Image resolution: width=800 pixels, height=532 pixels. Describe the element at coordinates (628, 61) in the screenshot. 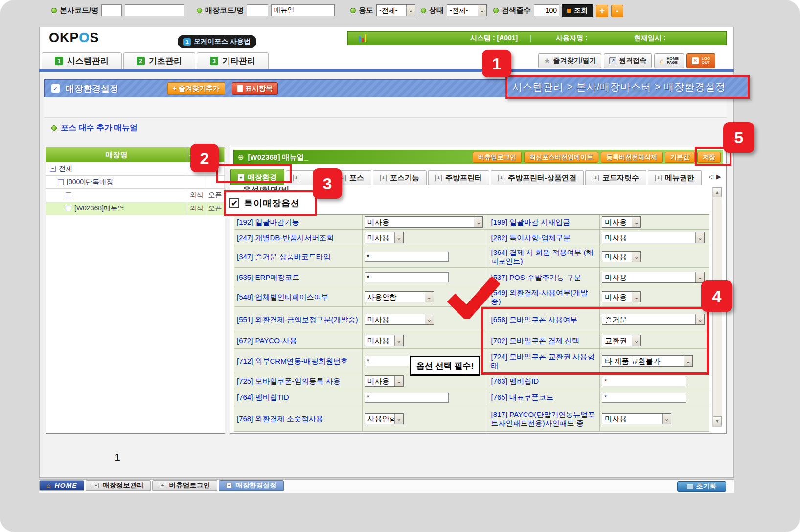

I see `remote-access-button: ↗ 원격접속` at that location.